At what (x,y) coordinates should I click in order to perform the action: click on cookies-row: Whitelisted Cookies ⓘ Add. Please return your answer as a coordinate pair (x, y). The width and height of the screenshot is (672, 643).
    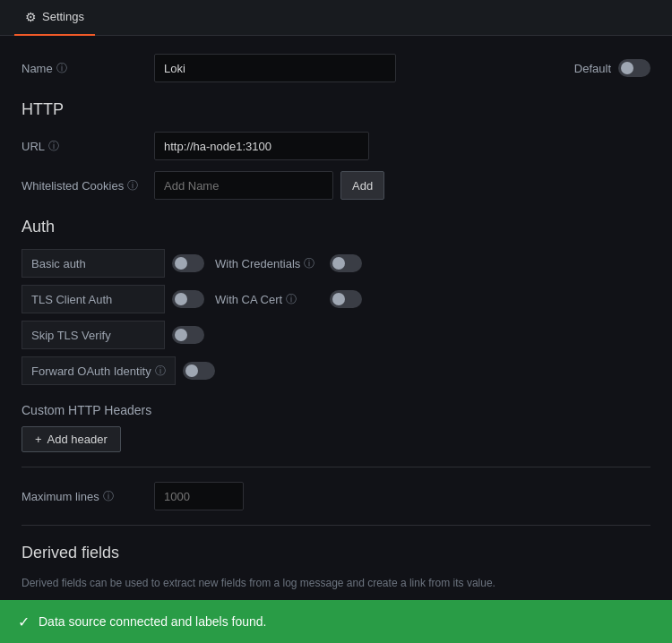
    Looking at the image, I should click on (336, 185).